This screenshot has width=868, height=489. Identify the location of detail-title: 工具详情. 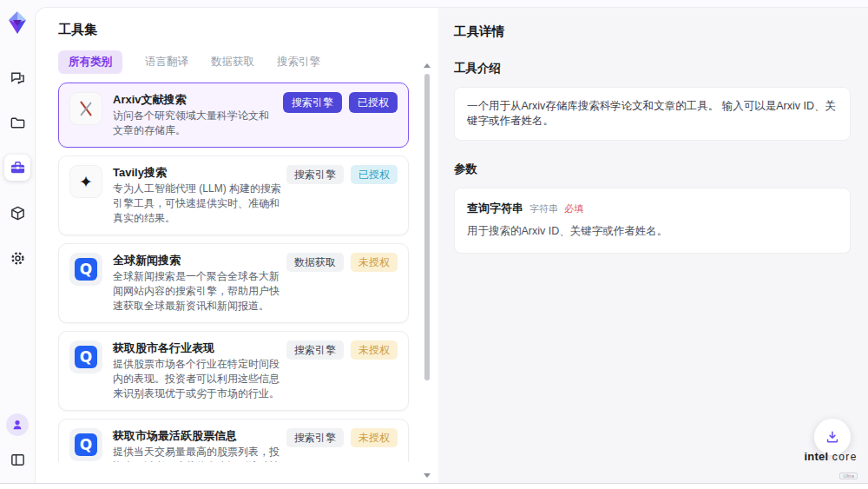
(653, 31).